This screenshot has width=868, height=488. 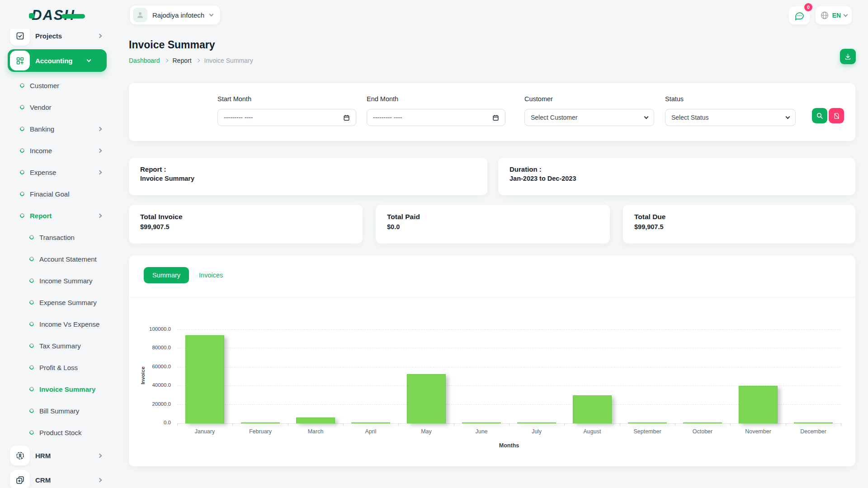 I want to click on sidebar-item-bill-summary: Bill Summary, so click(x=59, y=411).